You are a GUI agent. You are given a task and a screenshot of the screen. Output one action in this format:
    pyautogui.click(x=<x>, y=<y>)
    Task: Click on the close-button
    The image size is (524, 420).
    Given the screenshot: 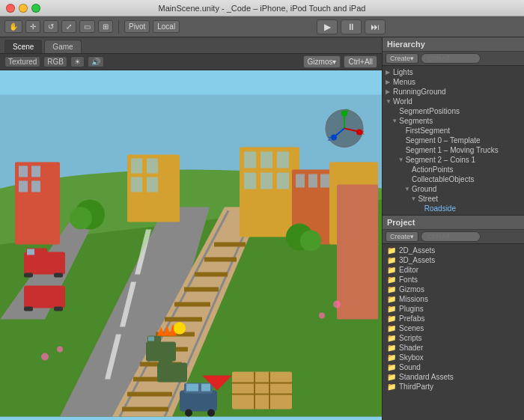 What is the action you would take?
    pyautogui.click(x=10, y=8)
    